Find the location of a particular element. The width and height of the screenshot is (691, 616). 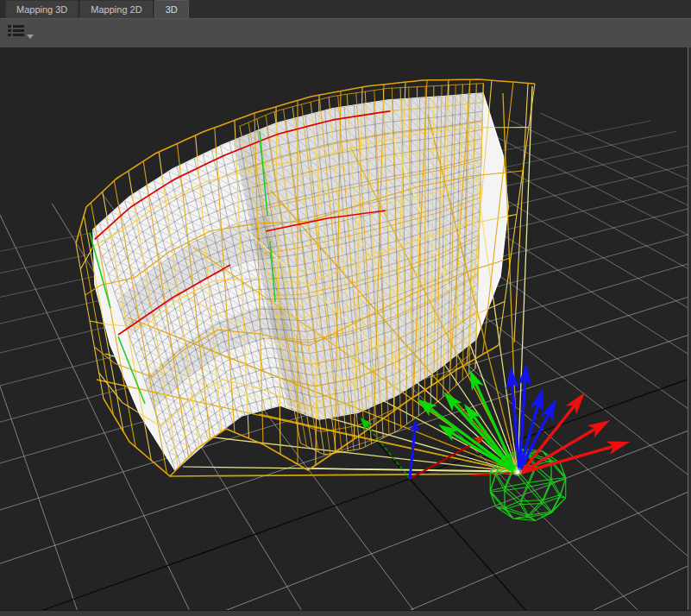

tab-mapping-3d: Mapping 3D is located at coordinates (41, 9).